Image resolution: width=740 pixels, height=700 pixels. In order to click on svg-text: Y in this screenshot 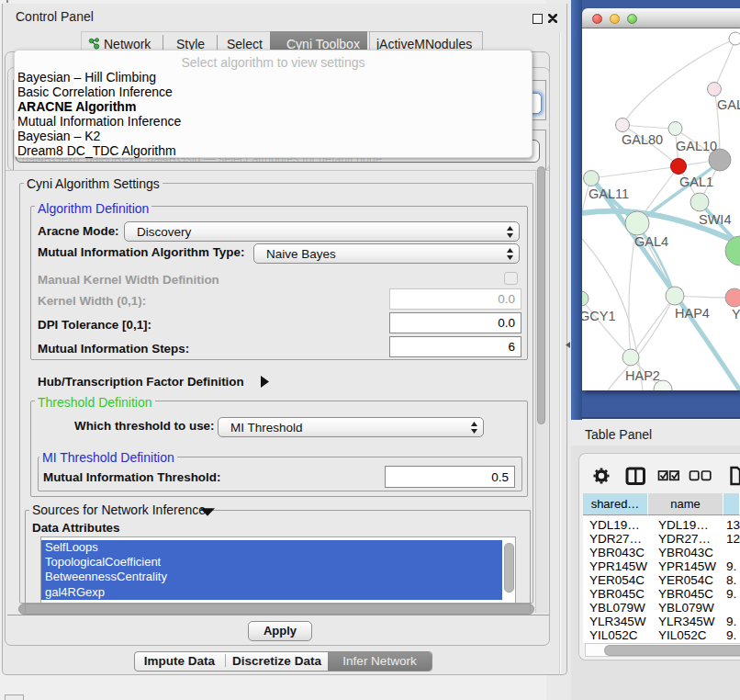, I will do `click(736, 314)`.